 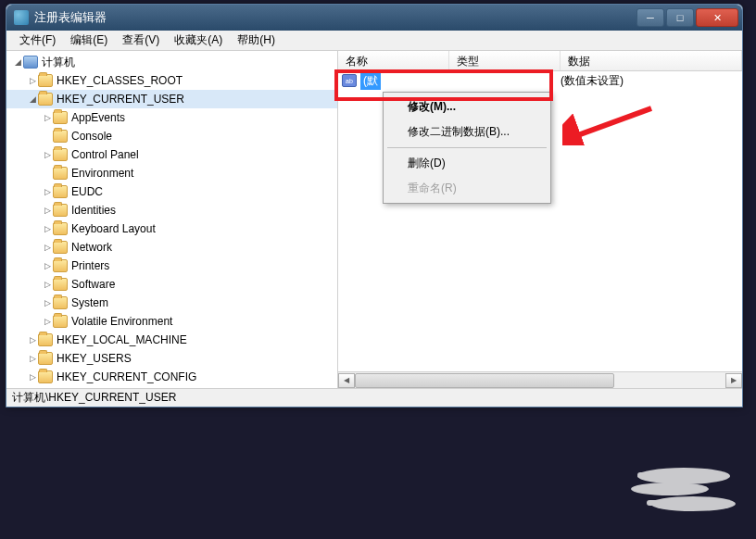 What do you see at coordinates (141, 41) in the screenshot?
I see `menu-view: 查看(V)` at bounding box center [141, 41].